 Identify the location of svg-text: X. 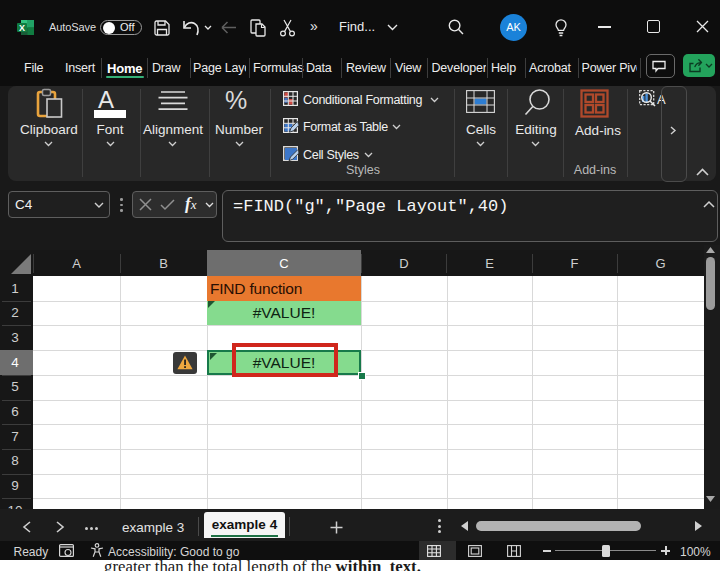
(22, 28).